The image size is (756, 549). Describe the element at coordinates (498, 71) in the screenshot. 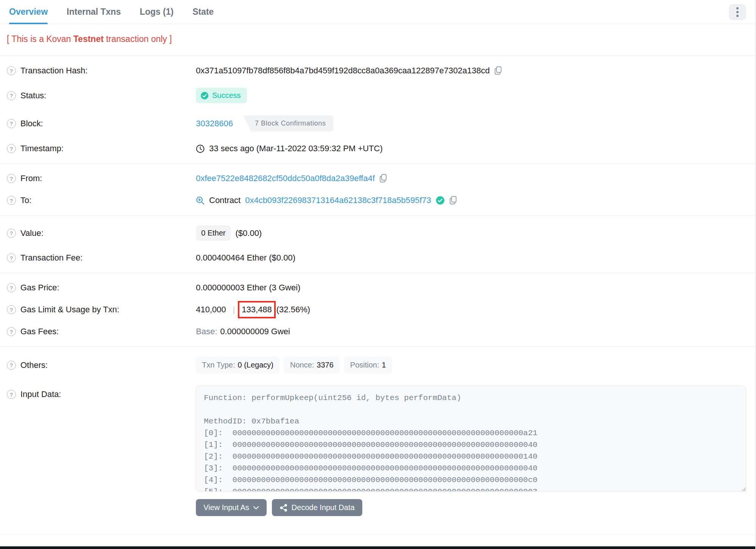

I see `copy-transaction-hash-button` at that location.